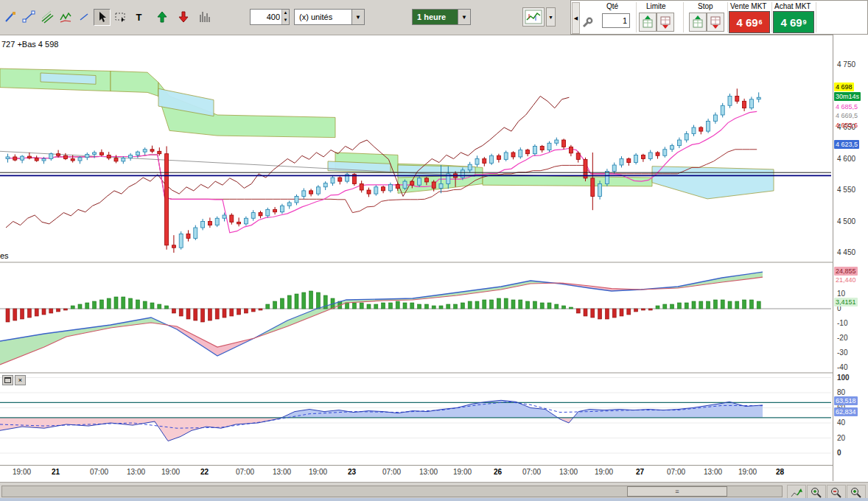  Describe the element at coordinates (749, 6) in the screenshot. I see `vente-mkt-label: Vente MKT` at that location.